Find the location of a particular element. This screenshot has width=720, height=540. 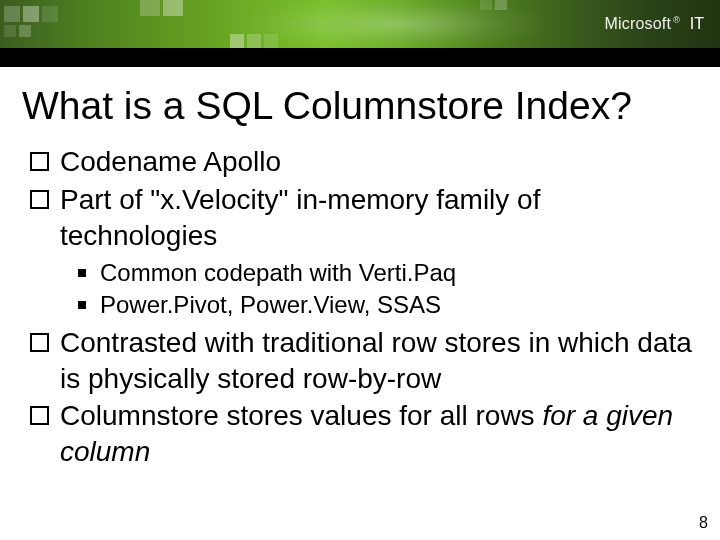

brand-suffix: IT is located at coordinates (697, 24).